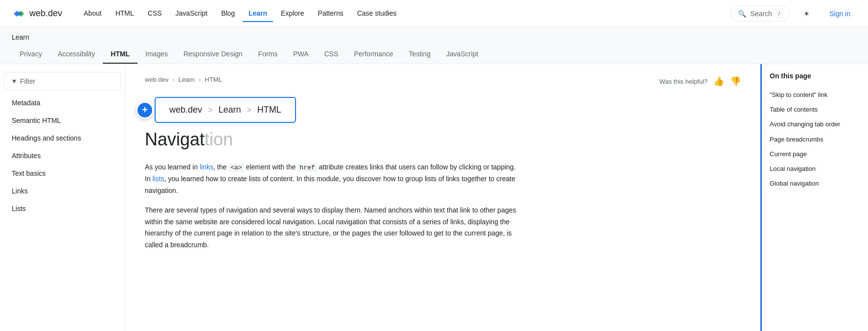 The image size is (868, 331). What do you see at coordinates (192, 14) in the screenshot?
I see `nav-javascript: JavaScript` at bounding box center [192, 14].